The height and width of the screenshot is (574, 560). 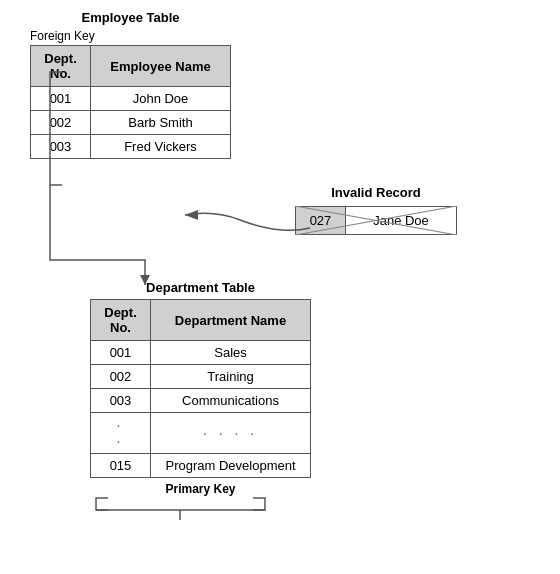 What do you see at coordinates (231, 401) in the screenshot?
I see `dept-name-3: Communications` at bounding box center [231, 401].